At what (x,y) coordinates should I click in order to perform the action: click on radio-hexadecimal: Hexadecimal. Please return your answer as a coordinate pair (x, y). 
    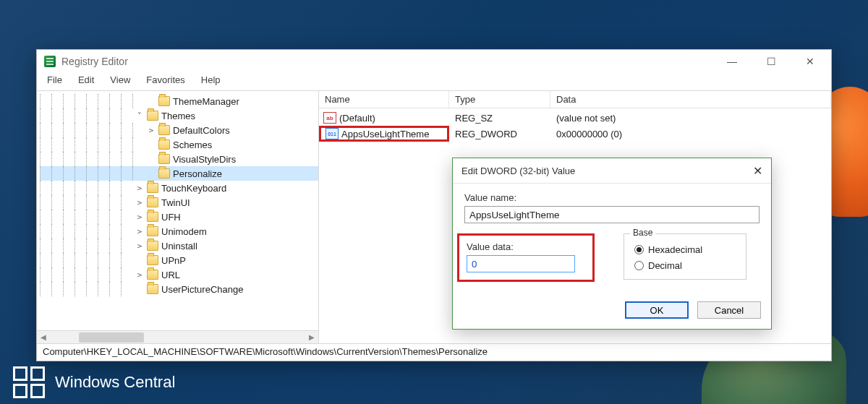
    Looking at the image, I should click on (685, 249).